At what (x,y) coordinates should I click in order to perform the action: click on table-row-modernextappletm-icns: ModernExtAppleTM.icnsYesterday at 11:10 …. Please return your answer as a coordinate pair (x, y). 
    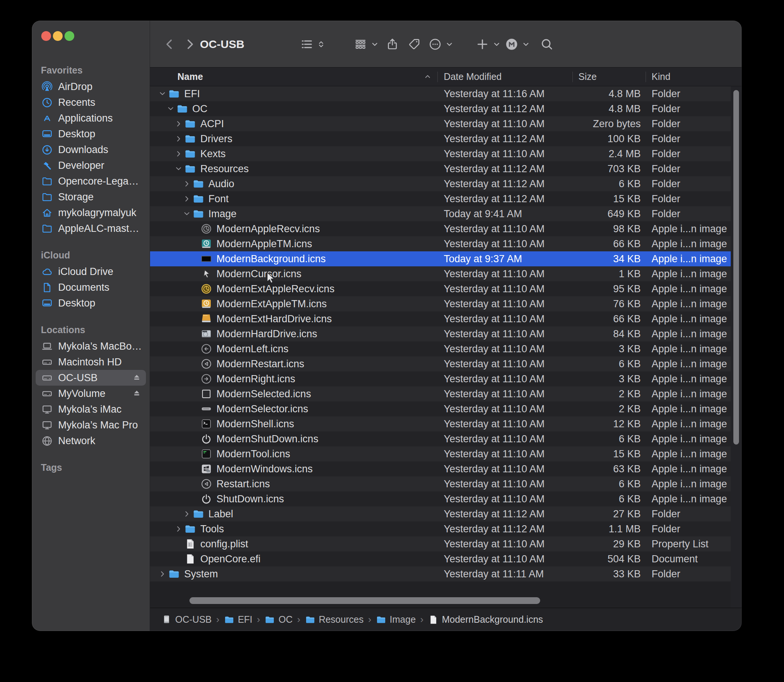
    Looking at the image, I should click on (440, 304).